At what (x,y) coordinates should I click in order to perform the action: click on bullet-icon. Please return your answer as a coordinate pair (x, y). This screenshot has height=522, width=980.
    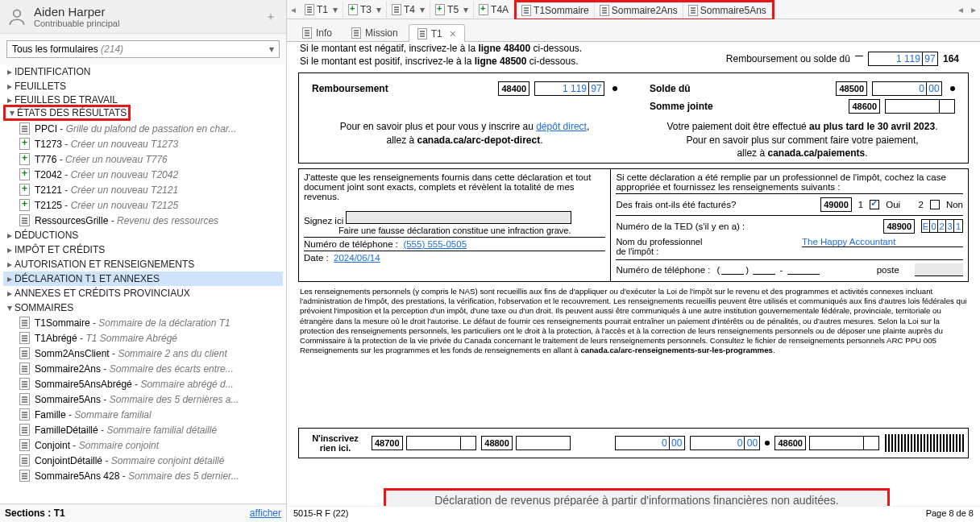
    Looking at the image, I should click on (953, 89).